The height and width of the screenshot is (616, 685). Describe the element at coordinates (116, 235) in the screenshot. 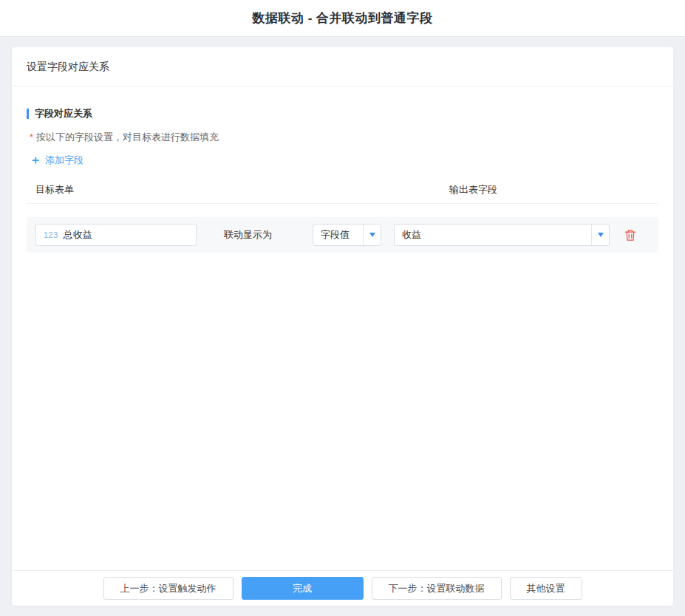

I see `target-field-input: 123 总收益` at that location.